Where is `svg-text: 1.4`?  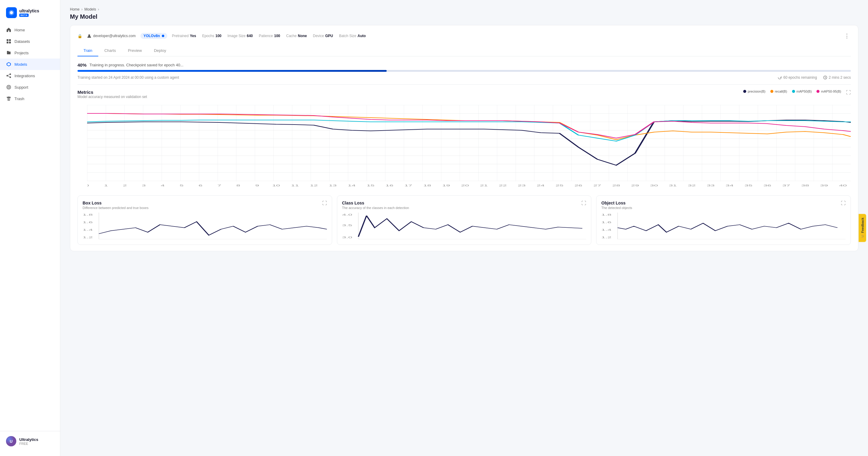 svg-text: 1.4 is located at coordinates (607, 230).